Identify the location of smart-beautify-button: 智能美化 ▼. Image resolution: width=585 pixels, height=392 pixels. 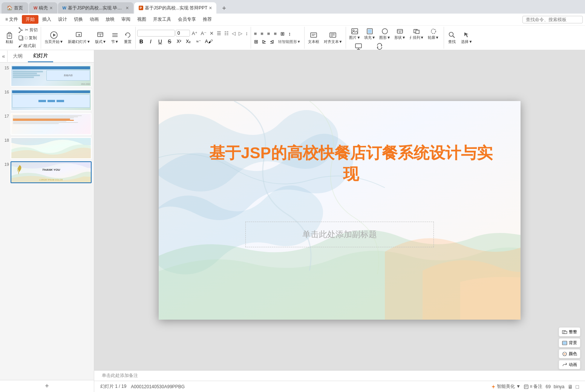
(506, 387).